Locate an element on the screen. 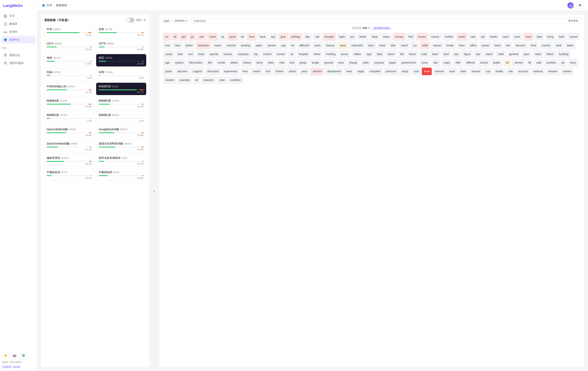  word-chip: water is located at coordinates (259, 45).